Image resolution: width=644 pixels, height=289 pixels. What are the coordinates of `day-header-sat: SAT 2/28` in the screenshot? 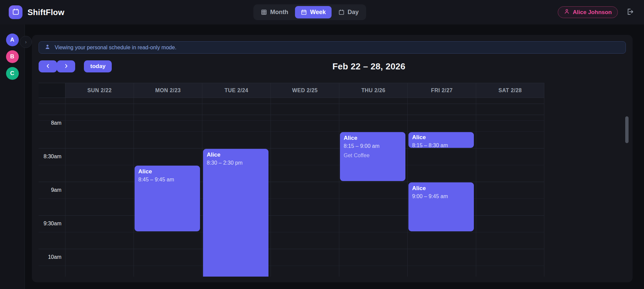 It's located at (510, 91).